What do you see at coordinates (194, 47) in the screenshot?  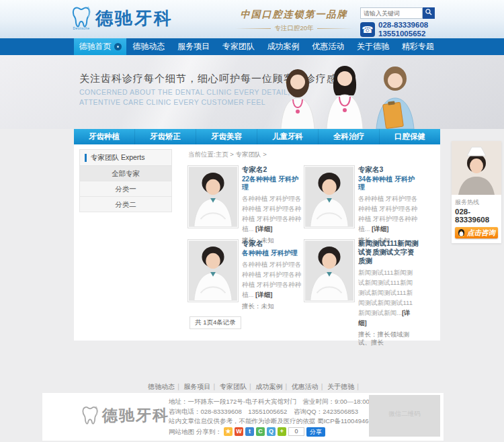 I see `nav-item-services: 服务项目` at bounding box center [194, 47].